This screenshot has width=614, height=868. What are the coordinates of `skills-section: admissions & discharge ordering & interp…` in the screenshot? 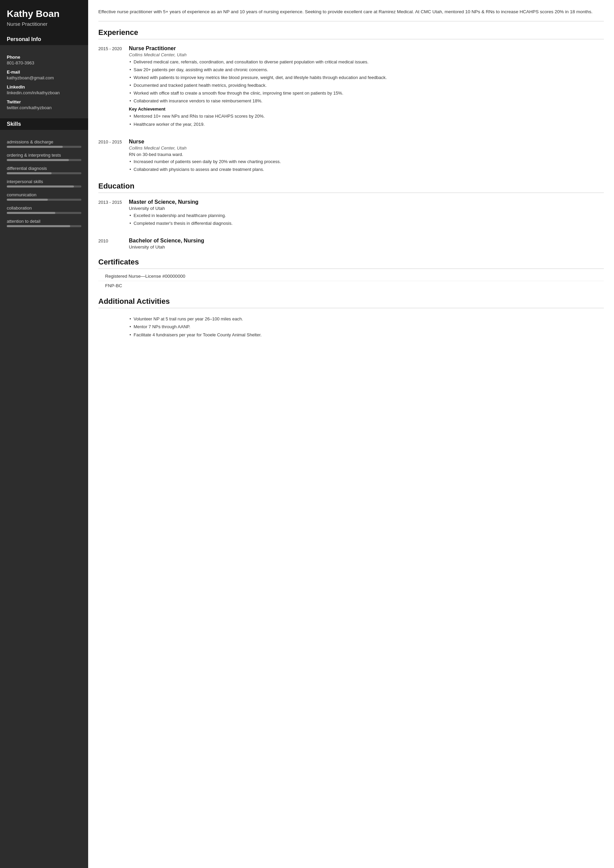 It's located at (44, 185).